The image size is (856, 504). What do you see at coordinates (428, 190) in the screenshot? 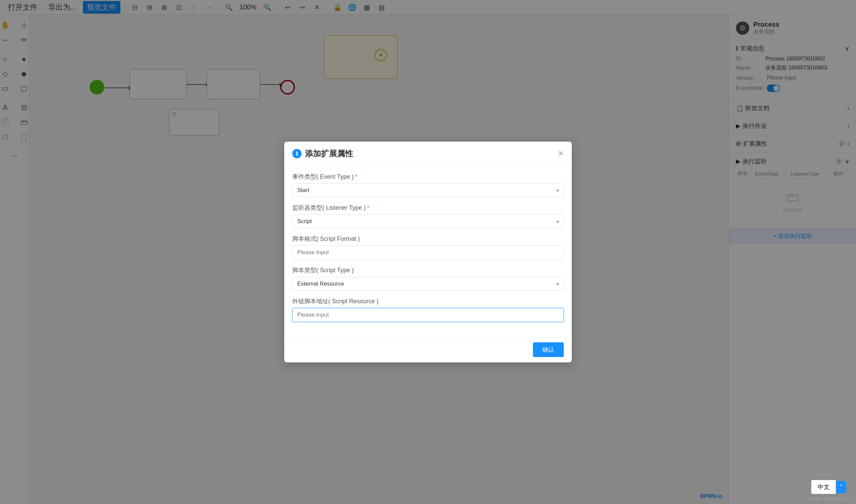
I see `event-type-select-wrapper: Start End Take` at bounding box center [428, 190].